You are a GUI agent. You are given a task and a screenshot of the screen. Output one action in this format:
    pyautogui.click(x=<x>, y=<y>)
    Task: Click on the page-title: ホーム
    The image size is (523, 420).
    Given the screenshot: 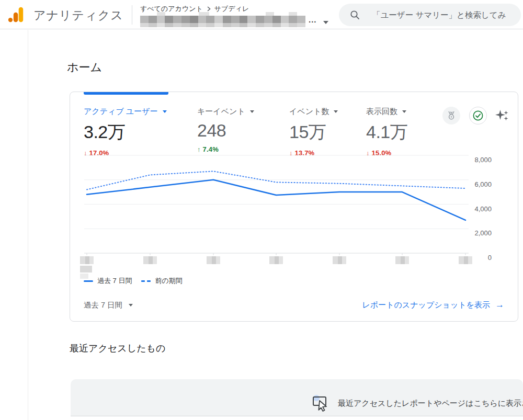 What is the action you would take?
    pyautogui.click(x=85, y=67)
    